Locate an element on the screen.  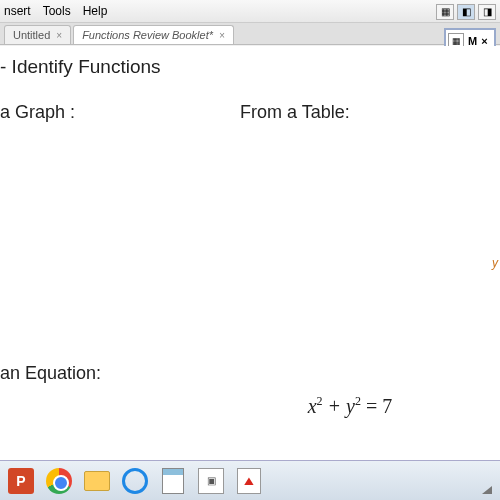
taskbar: P ▣ is located at coordinates (250, 480).